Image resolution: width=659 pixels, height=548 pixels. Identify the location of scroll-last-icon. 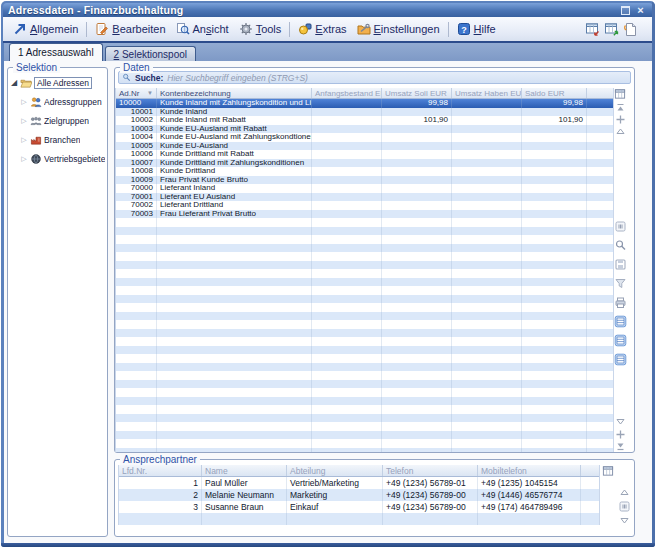
(620, 446).